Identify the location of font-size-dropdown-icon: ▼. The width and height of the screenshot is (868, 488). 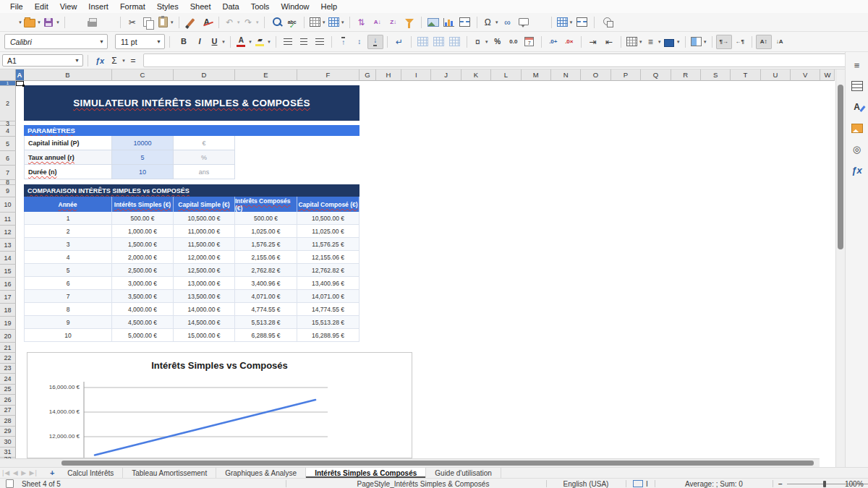
(159, 42).